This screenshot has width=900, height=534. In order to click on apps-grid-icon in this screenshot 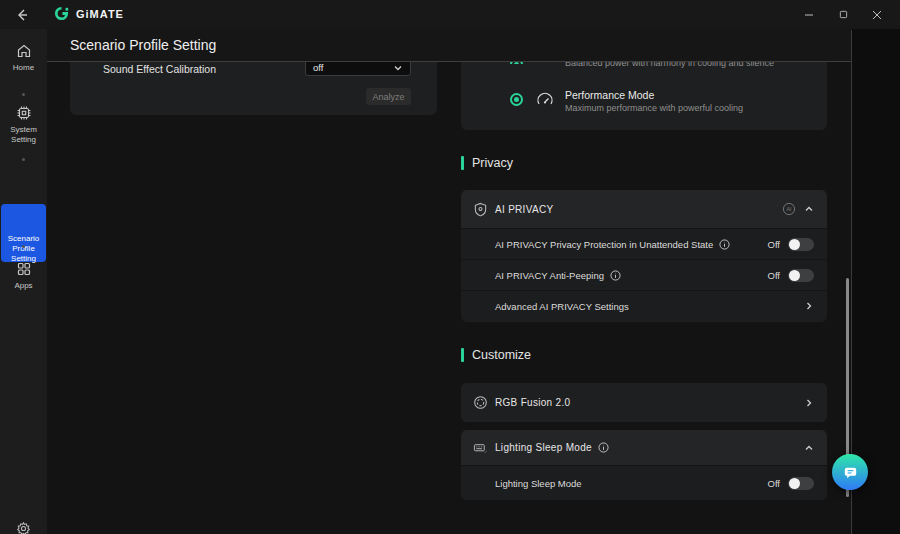, I will do `click(24, 269)`.